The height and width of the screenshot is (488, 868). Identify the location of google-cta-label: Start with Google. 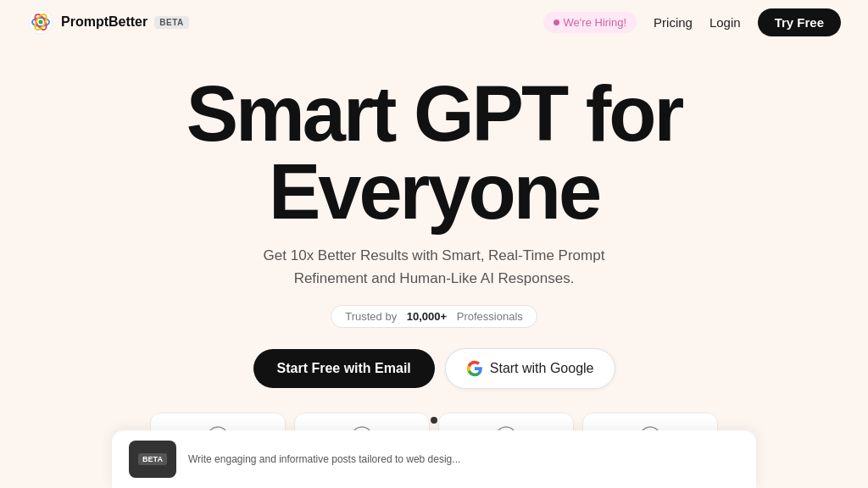
(542, 369).